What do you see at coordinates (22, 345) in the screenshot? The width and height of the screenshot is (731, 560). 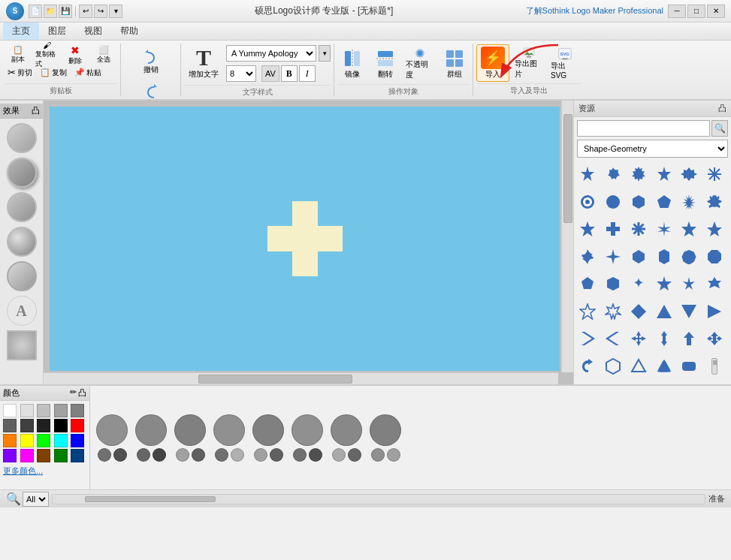 I see `effect-extra` at bounding box center [22, 345].